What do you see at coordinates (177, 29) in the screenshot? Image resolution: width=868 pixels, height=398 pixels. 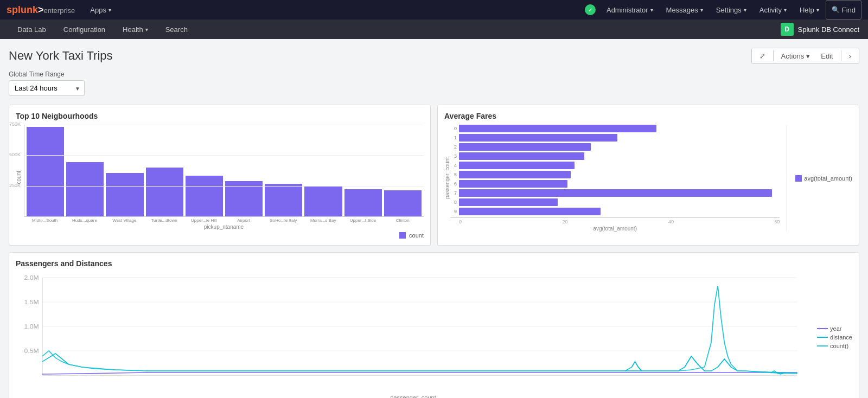 I see `nav-search: Search` at bounding box center [177, 29].